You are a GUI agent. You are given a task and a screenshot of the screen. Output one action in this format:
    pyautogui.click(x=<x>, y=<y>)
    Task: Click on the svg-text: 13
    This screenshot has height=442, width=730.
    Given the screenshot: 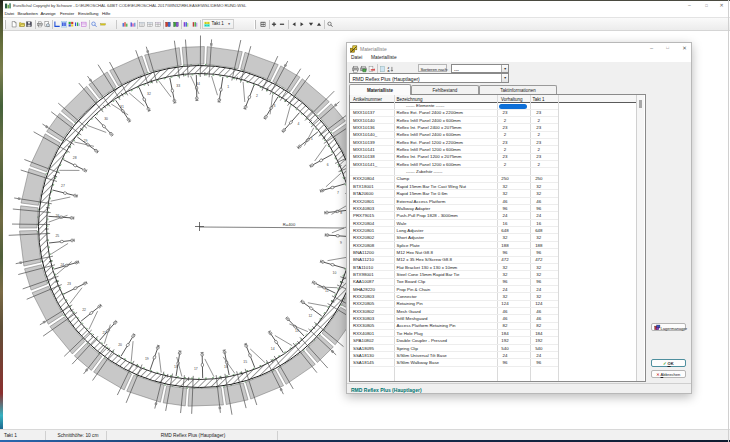 What is the action you would take?
    pyautogui.click(x=297, y=331)
    